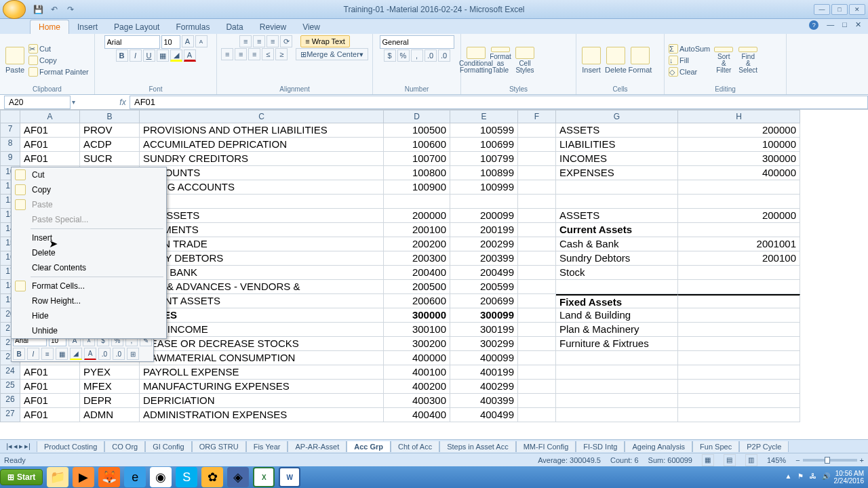 Image resolution: width=868 pixels, height=488 pixels. What do you see at coordinates (262, 130) in the screenshot?
I see `cell: PROVISIONS AND OTHER LIABILITIES` at bounding box center [262, 130].